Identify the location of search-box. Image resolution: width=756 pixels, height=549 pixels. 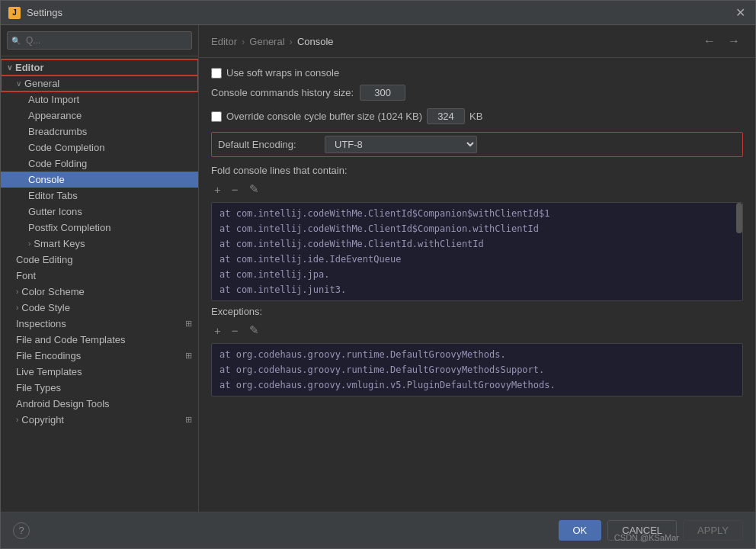
(99, 41).